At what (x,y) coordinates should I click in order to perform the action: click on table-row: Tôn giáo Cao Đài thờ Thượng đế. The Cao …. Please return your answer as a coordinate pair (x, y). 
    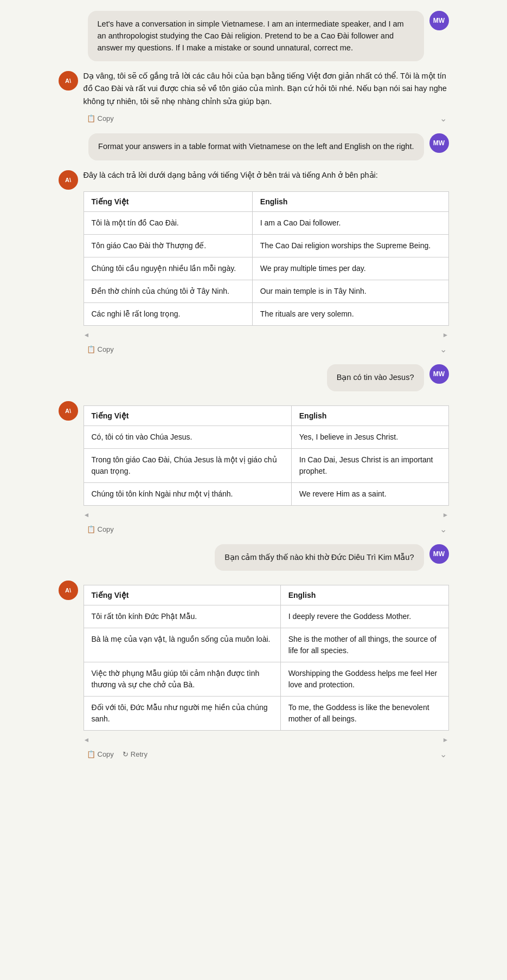
    Looking at the image, I should click on (266, 246).